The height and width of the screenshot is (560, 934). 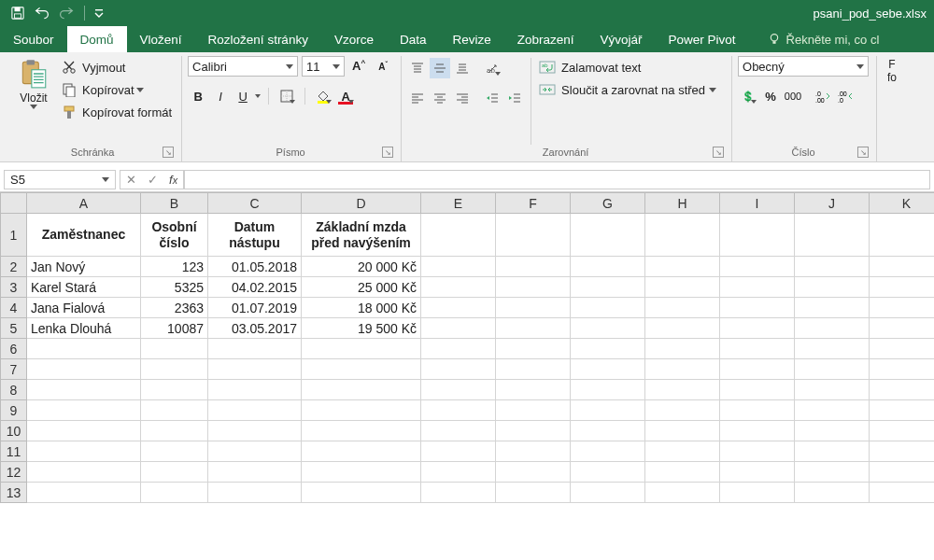 What do you see at coordinates (255, 308) in the screenshot?
I see `cell-C4: 01.07.2019` at bounding box center [255, 308].